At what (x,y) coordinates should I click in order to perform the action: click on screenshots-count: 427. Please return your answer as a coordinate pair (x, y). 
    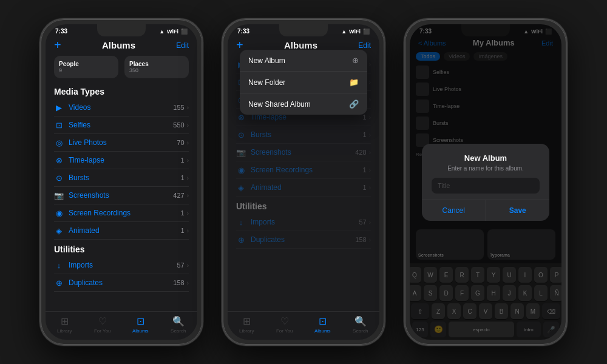
    Looking at the image, I should click on (178, 195).